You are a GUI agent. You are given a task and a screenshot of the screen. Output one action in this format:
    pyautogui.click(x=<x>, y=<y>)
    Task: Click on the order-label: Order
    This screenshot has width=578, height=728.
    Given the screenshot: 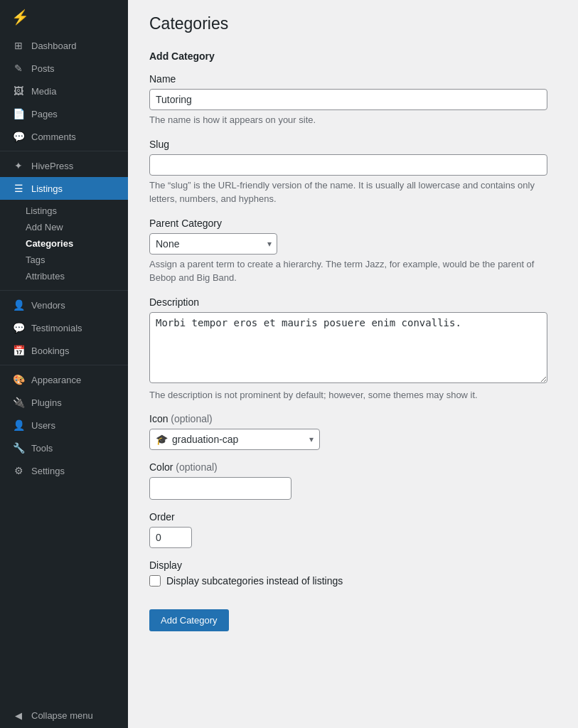 What is the action you would take?
    pyautogui.click(x=353, y=517)
    